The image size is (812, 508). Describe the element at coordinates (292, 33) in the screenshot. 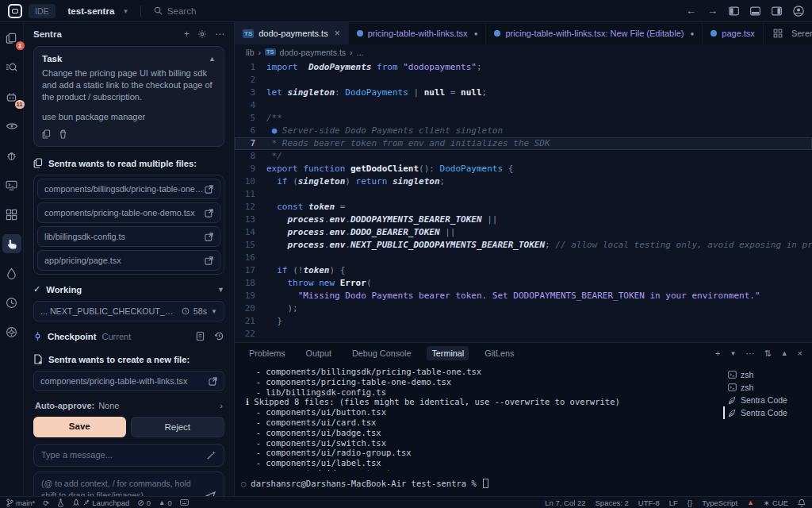

I see `tab-dodo-payments.ts: TSdodo-payments.ts×` at that location.